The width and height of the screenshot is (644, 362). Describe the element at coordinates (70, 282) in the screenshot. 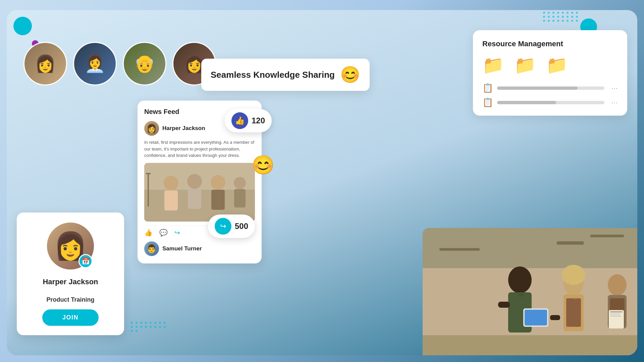

I see `profile-name: Harper Jackson` at that location.